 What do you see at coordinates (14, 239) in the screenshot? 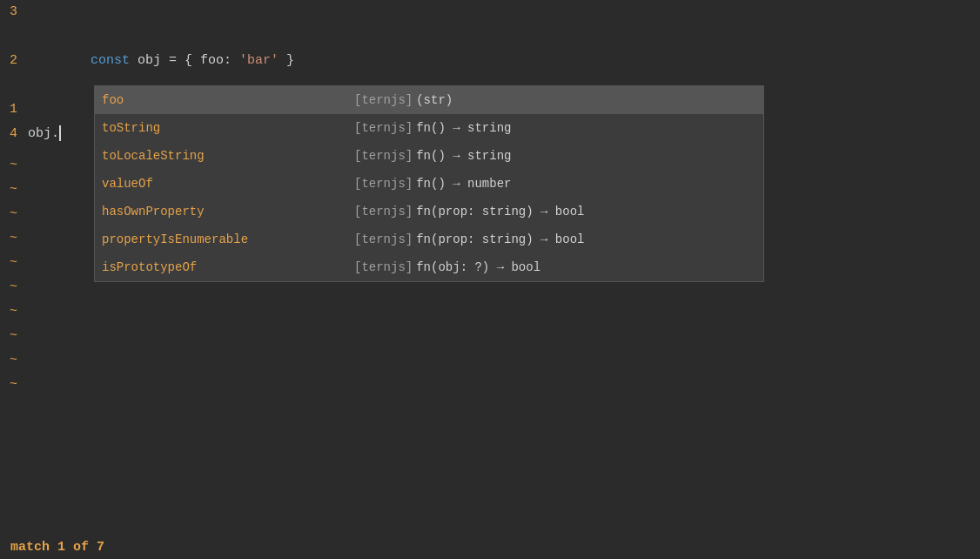
I see `tilde-8: ~` at bounding box center [14, 239].